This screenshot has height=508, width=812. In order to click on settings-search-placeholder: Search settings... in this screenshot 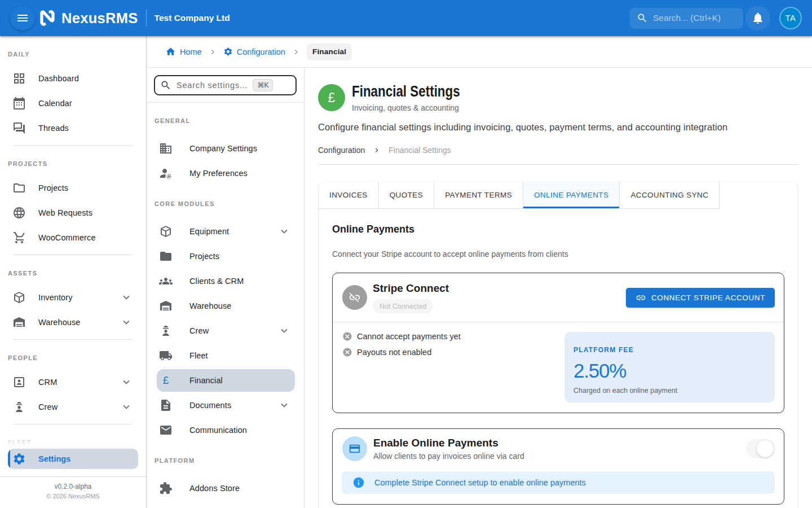, I will do `click(212, 85)`.